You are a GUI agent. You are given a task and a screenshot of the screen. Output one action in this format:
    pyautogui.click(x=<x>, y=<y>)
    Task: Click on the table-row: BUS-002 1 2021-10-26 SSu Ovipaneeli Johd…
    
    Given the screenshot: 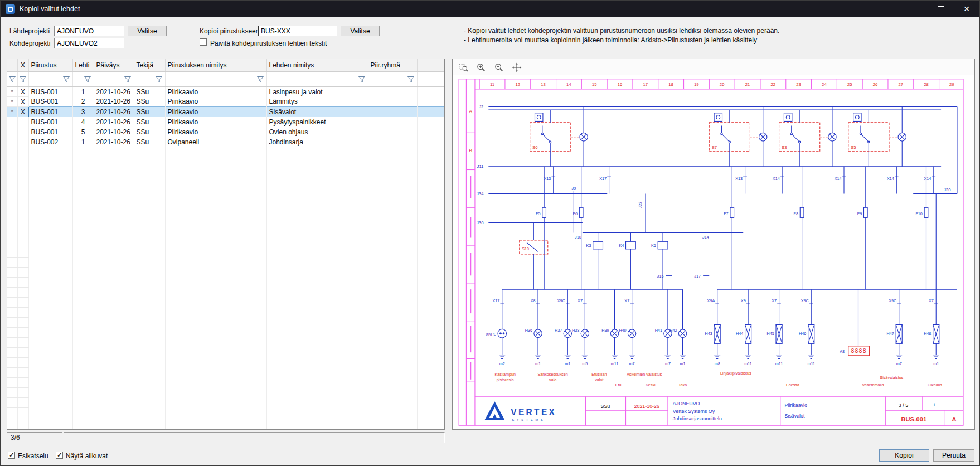 What is the action you would take?
    pyautogui.click(x=226, y=142)
    